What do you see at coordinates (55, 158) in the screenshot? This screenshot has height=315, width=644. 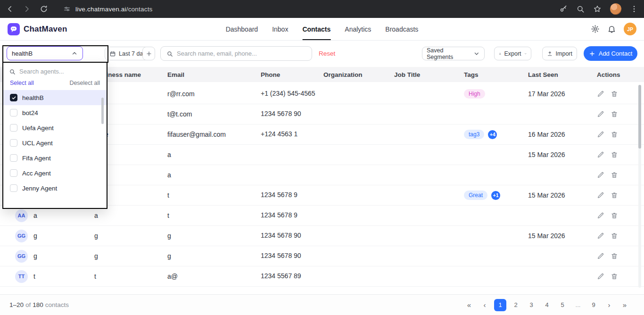 I see `agent-option-fifa-agent: Fifa Agent` at bounding box center [55, 158].